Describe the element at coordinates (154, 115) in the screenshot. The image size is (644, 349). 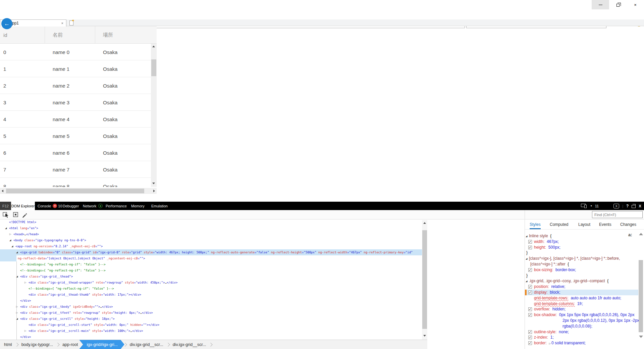
I see `grid-vertical-scrollbar` at that location.